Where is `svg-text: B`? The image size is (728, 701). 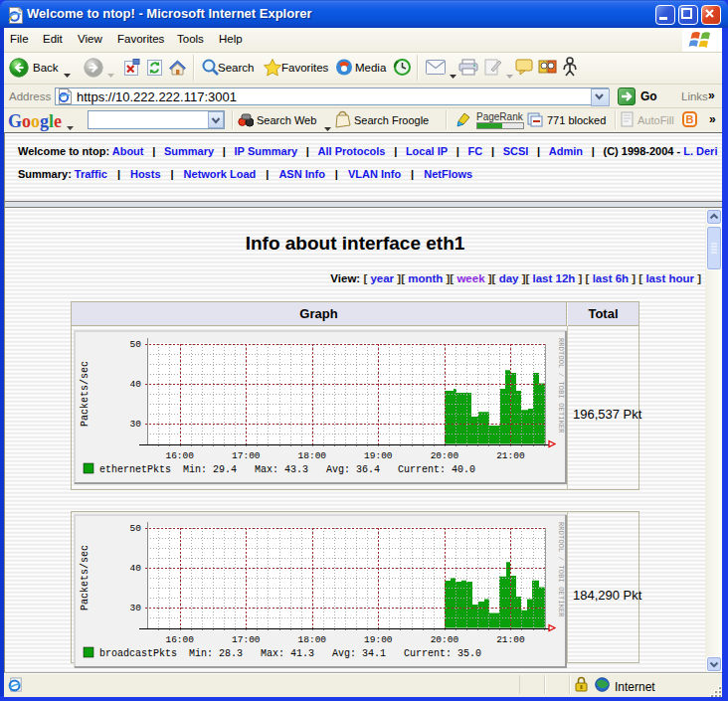
svg-text: B is located at coordinates (690, 119).